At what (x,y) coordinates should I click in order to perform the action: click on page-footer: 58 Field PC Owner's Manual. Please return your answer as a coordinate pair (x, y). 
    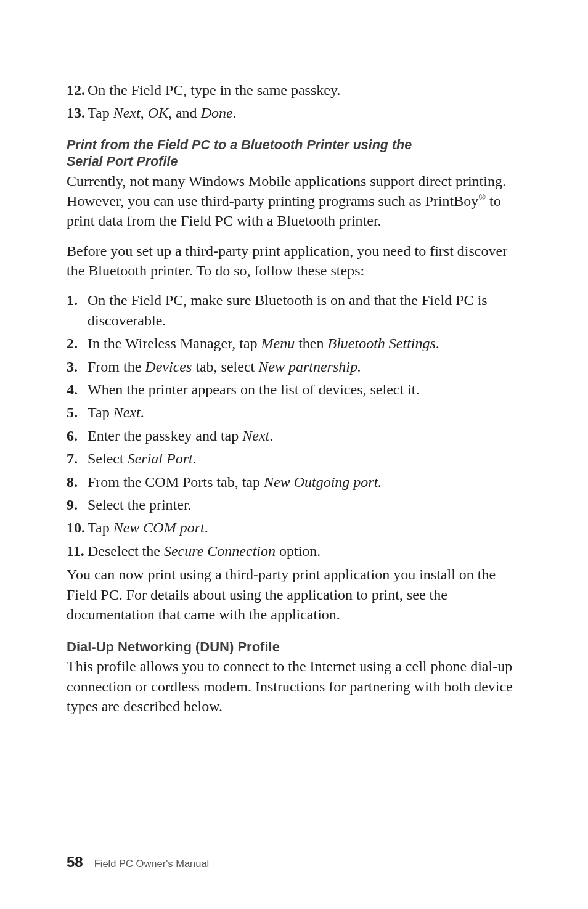
    Looking at the image, I should click on (294, 859).